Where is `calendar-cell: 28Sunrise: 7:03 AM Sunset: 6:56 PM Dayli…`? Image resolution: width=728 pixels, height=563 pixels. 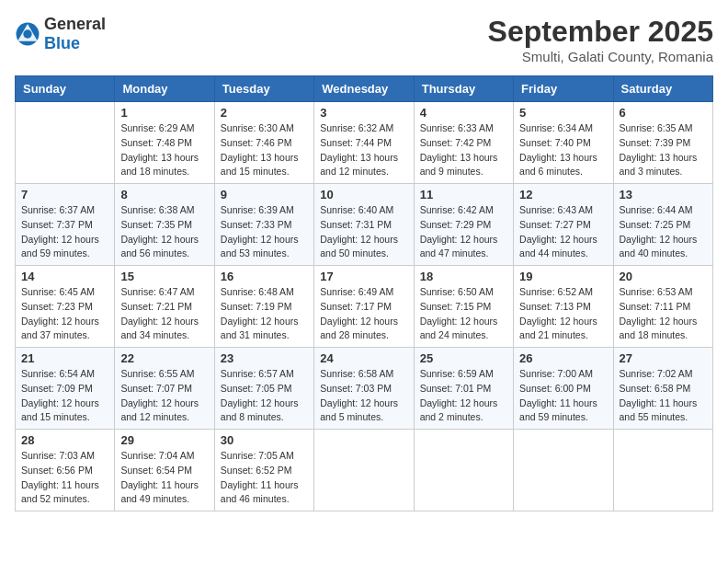
calendar-cell: 28Sunrise: 7:03 AM Sunset: 6:56 PM Dayli… is located at coordinates (65, 471).